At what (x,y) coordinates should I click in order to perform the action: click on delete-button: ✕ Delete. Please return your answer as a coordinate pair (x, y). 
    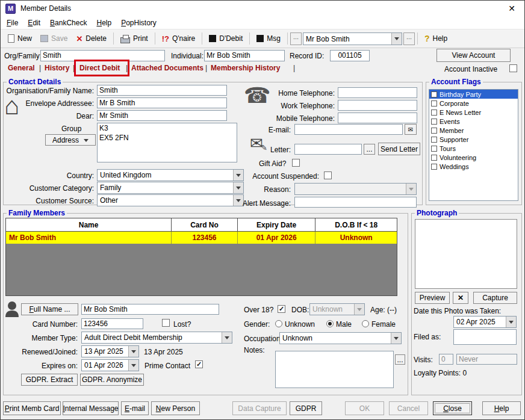
    Looking at the image, I should click on (92, 39).